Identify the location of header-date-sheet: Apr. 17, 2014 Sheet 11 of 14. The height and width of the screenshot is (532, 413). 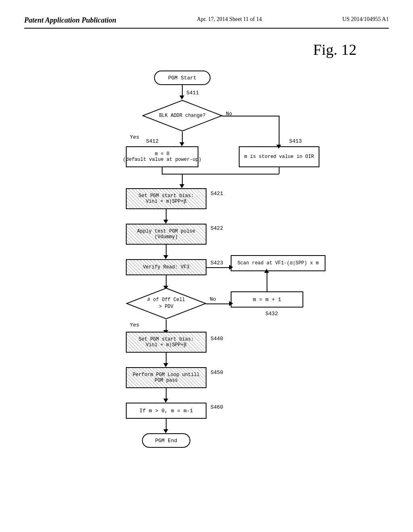
(229, 19).